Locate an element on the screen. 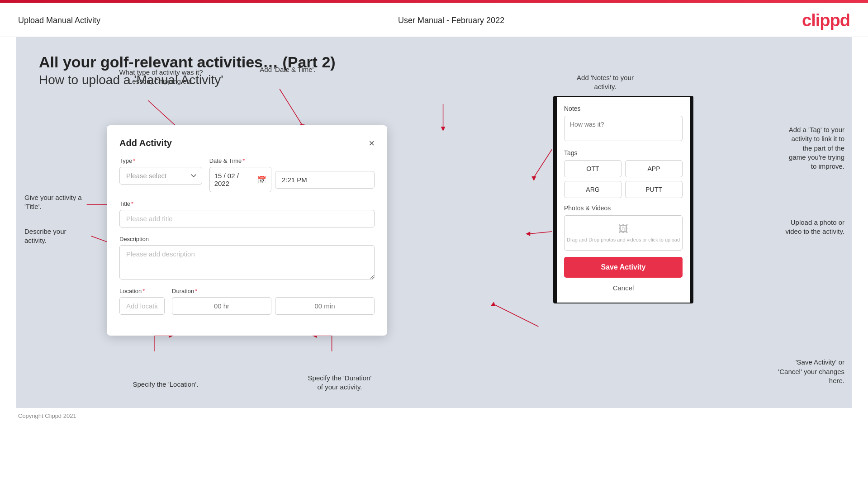 The width and height of the screenshot is (868, 488). location-duration-row: Location* Duration* is located at coordinates (247, 301).